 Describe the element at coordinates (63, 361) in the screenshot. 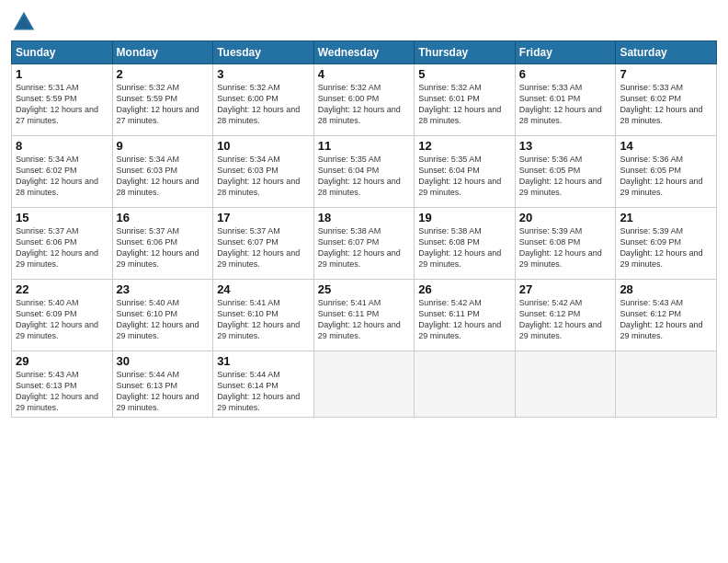

I see `day-number: 29` at that location.